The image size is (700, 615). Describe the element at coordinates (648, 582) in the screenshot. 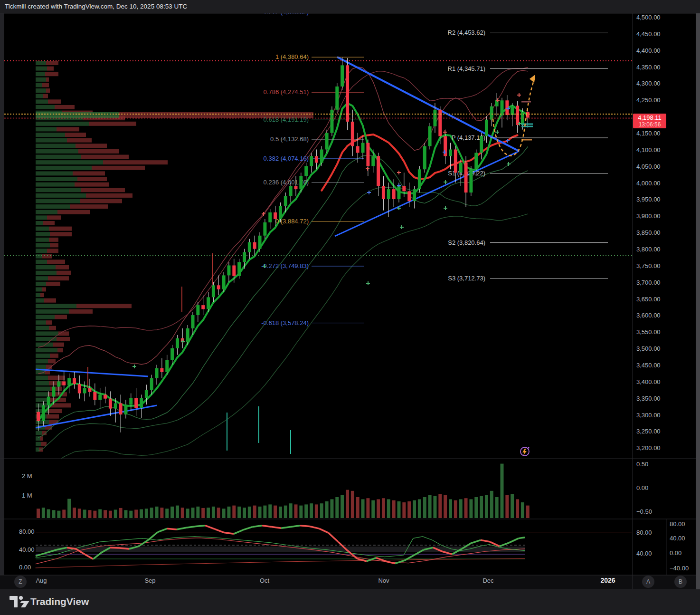

I see `scale-a-button: A` at that location.